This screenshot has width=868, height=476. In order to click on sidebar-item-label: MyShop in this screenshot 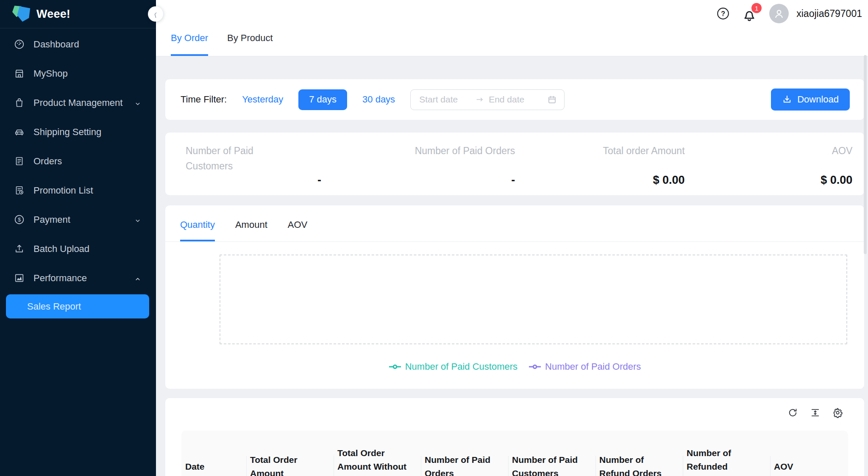, I will do `click(51, 74)`.